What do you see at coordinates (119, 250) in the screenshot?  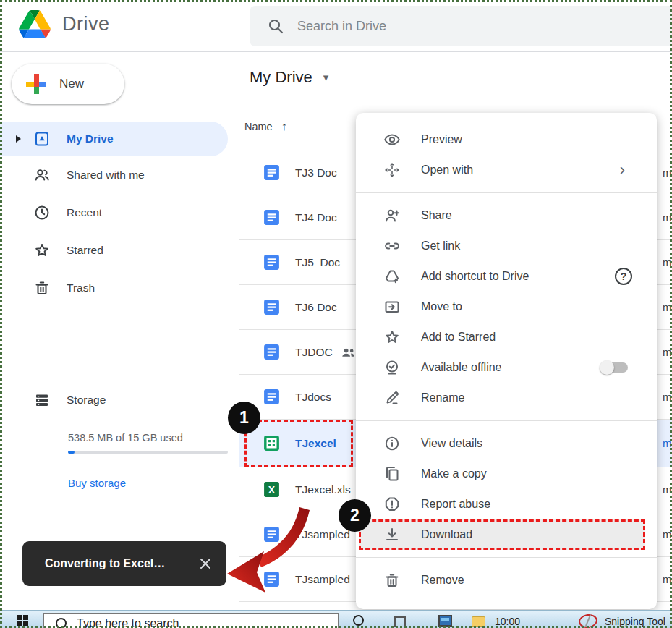 I see `sidebar-item-starred: Starred` at bounding box center [119, 250].